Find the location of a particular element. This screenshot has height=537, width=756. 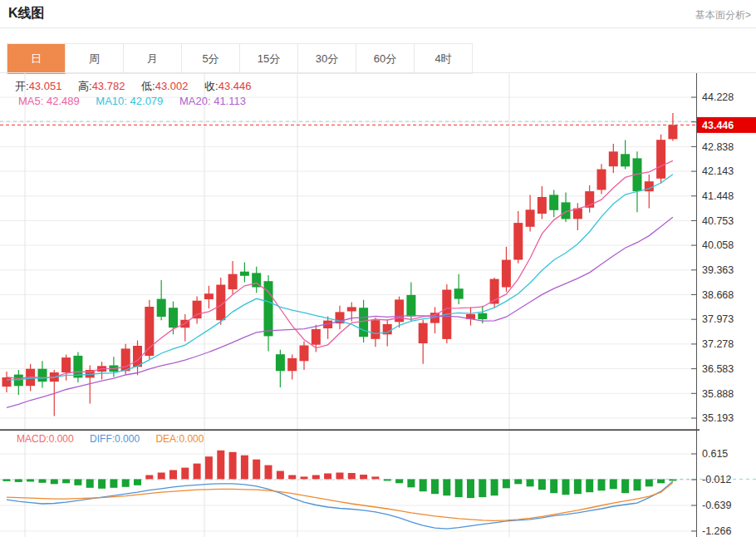

macd-label: MACD: is located at coordinates (33, 439).